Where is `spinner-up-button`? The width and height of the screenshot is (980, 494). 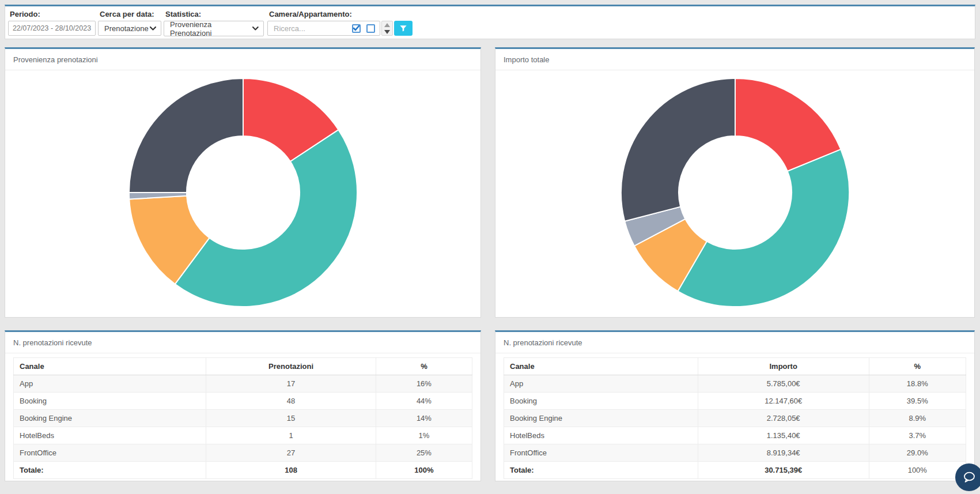
spinner-up-button is located at coordinates (387, 25).